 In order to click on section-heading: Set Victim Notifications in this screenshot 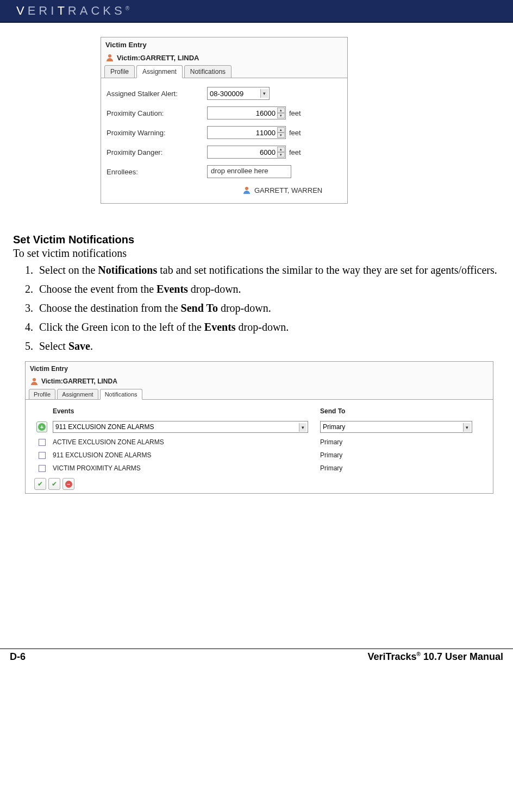, I will do `click(256, 240)`.